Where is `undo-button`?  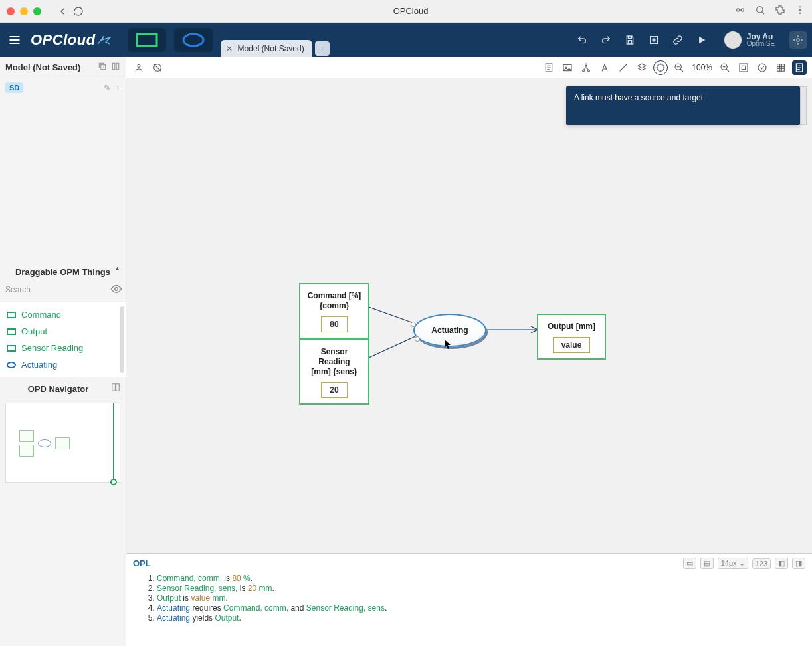
undo-button is located at coordinates (582, 40).